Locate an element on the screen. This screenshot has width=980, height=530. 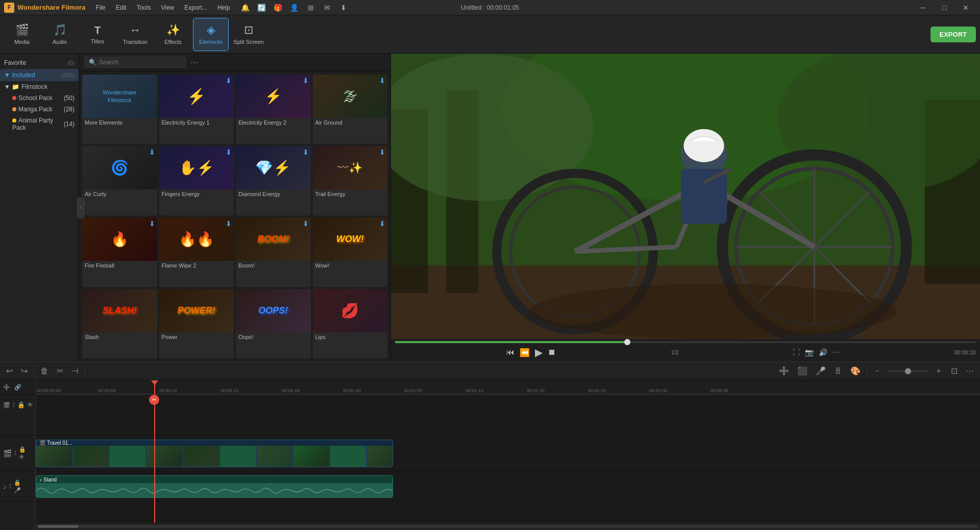
menu-view: View is located at coordinates (167, 8).